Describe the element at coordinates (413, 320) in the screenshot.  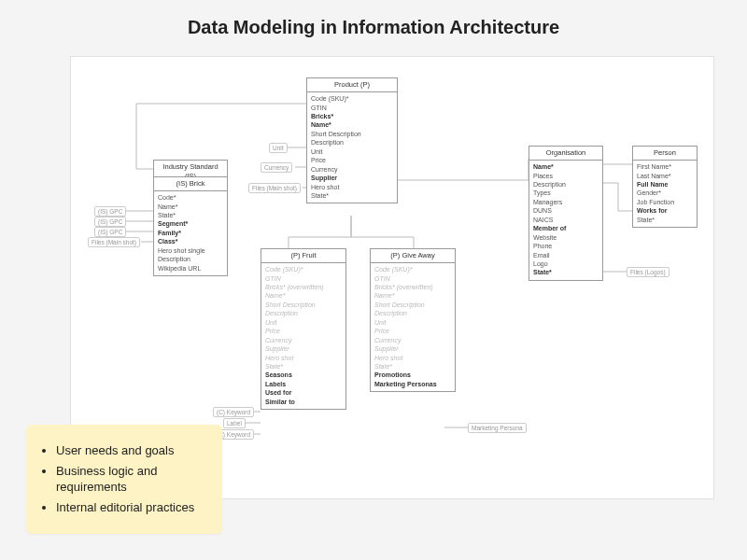
I see `entity-p-giveaway: (P) Give Away Code (SKU)* GTIN Bricks* (…` at that location.